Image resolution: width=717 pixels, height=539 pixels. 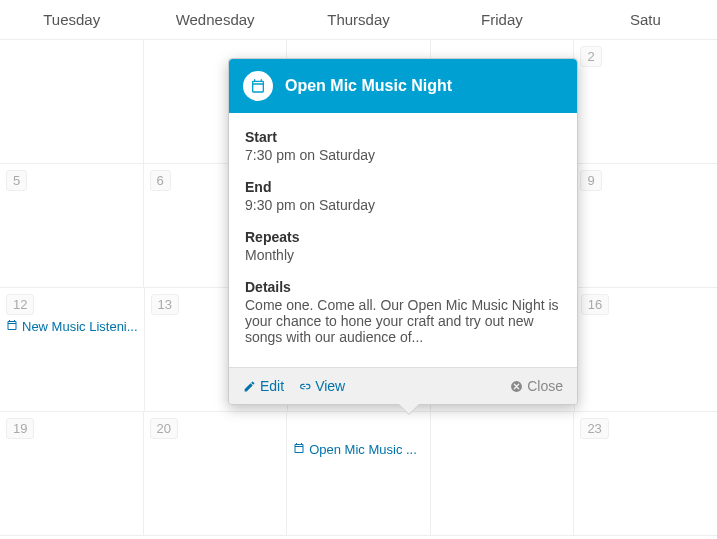 What do you see at coordinates (403, 187) in the screenshot?
I see `field-label: End` at bounding box center [403, 187].